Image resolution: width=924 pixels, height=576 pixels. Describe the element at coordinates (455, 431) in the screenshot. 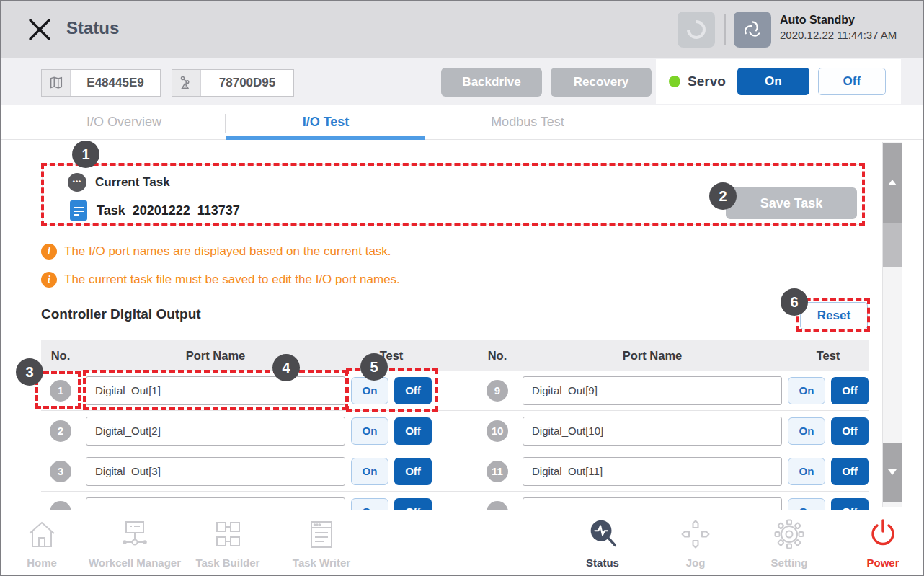

I see `table-row: 2 On Off 10 On Off` at that location.